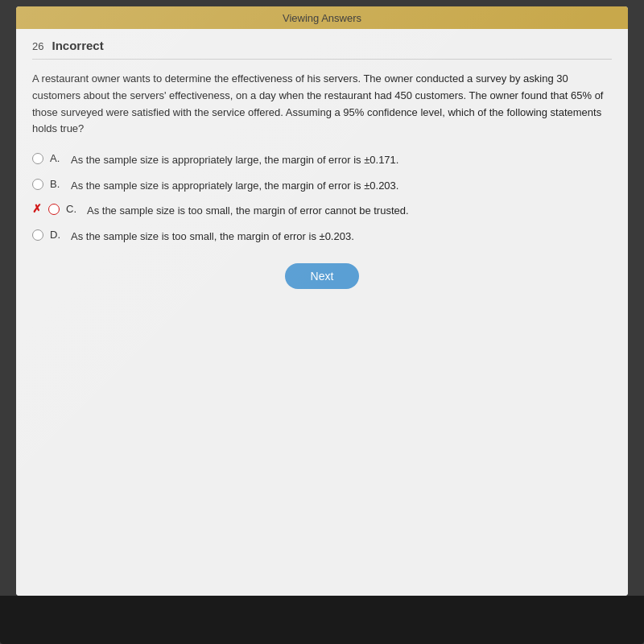 The image size is (644, 644). What do you see at coordinates (322, 49) in the screenshot?
I see `question-header: 26 Incorrect` at bounding box center [322, 49].